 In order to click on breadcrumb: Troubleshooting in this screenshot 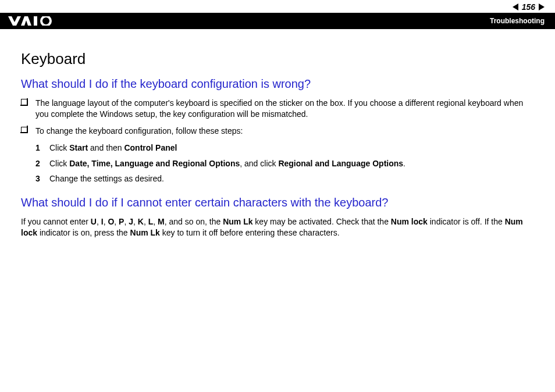, I will do `click(517, 21)`.